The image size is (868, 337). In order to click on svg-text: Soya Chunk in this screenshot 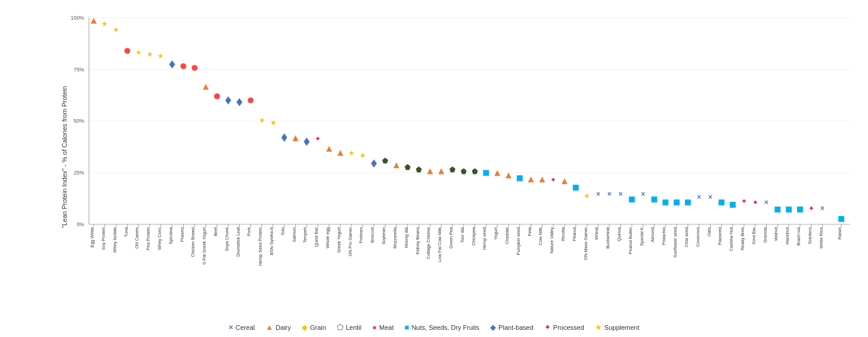, I will do `click(227, 239)`.